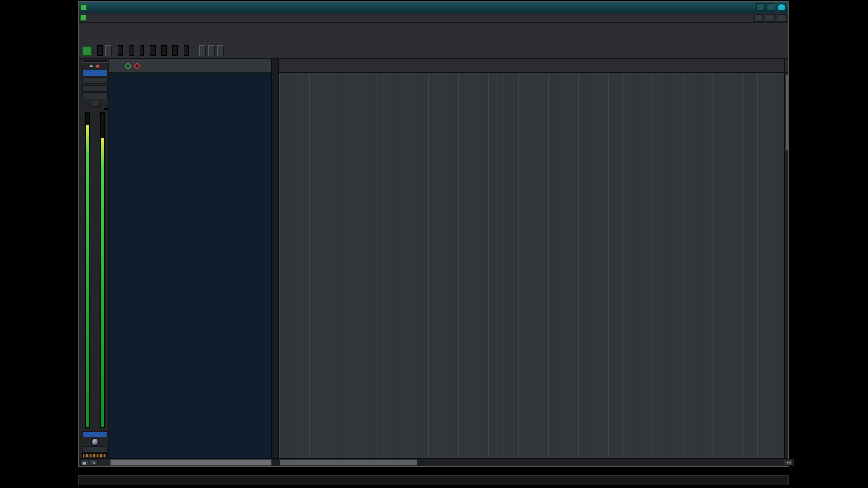 The image size is (868, 488). I want to click on tempo-scale-value, so click(186, 50).